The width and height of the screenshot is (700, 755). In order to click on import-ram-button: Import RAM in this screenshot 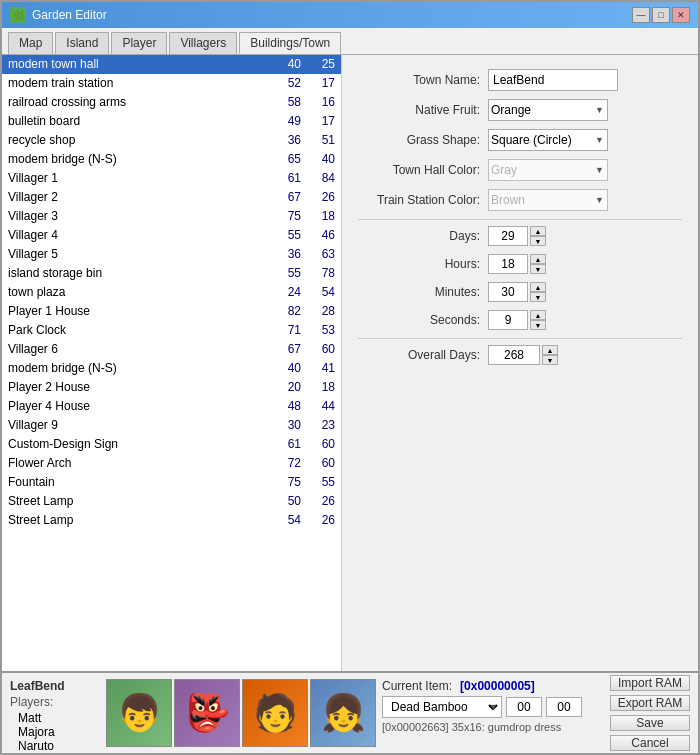, I will do `click(650, 683)`.